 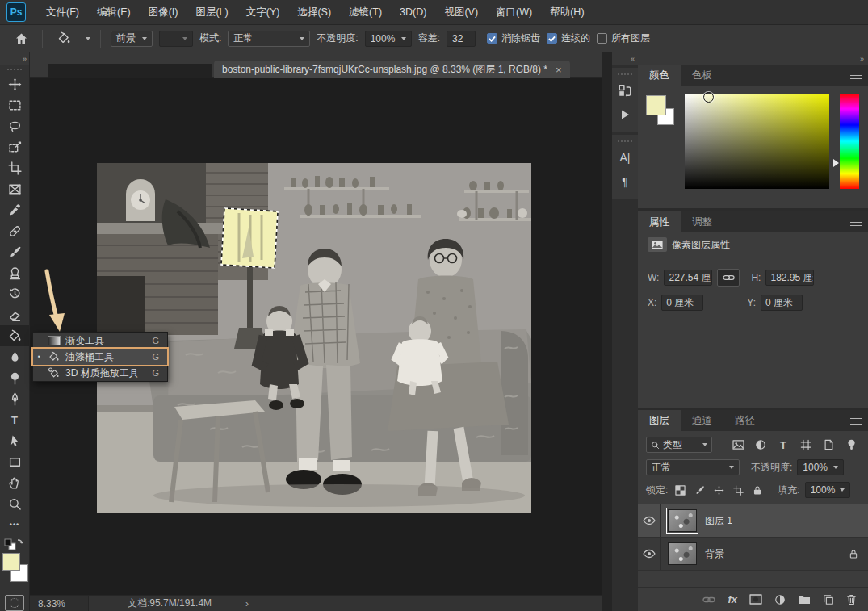 I want to click on menu-type: 文字(Y), so click(x=263, y=13).